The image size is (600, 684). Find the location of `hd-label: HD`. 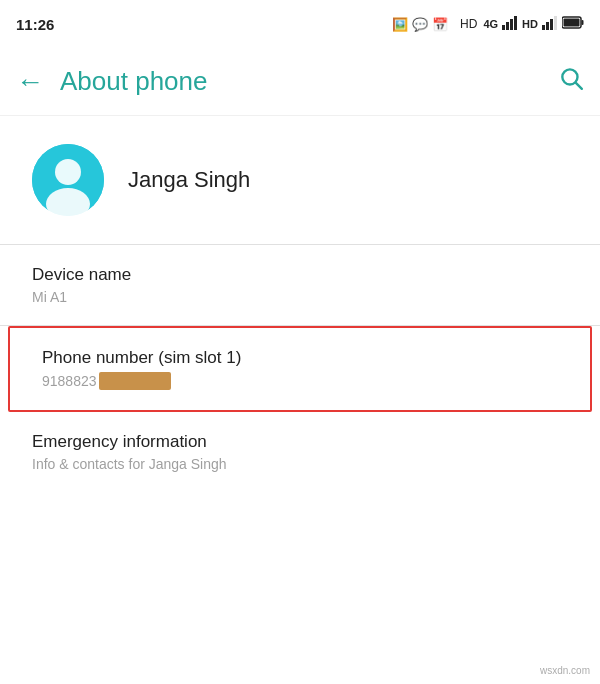

hd-label: HD is located at coordinates (468, 24).